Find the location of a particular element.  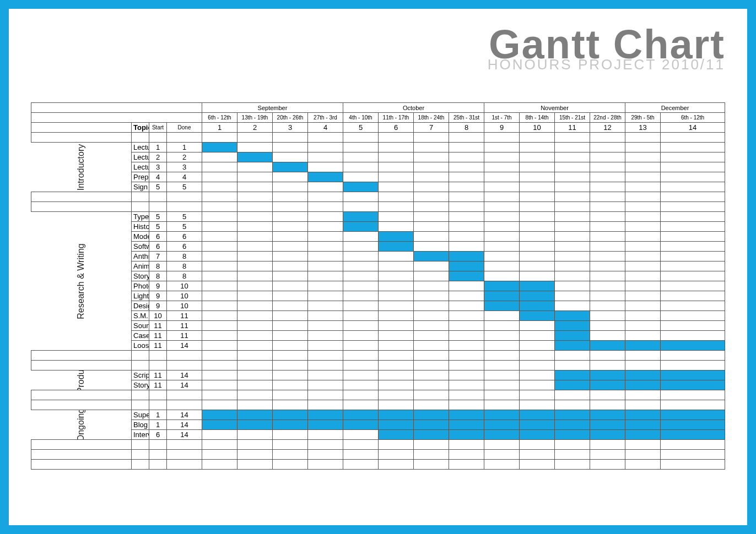

week-dates: 29th - 5th is located at coordinates (643, 118).